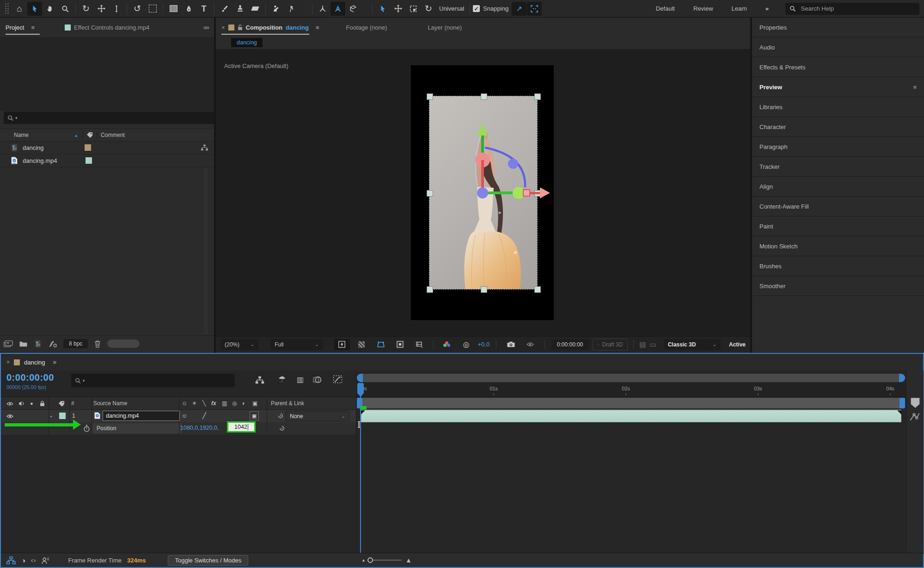  What do you see at coordinates (65, 9) in the screenshot?
I see `zoom-tool` at bounding box center [65, 9].